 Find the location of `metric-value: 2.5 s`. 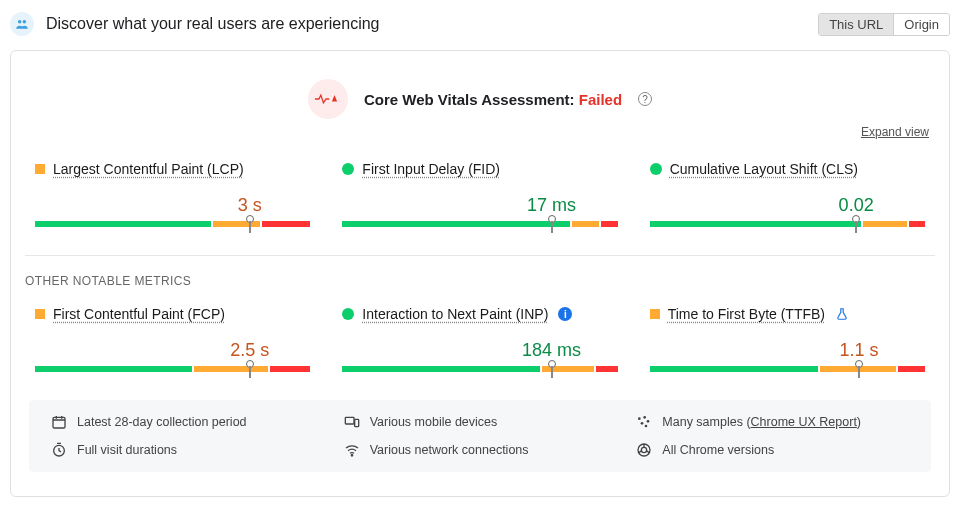

metric-value: 2.5 s is located at coordinates (250, 350).